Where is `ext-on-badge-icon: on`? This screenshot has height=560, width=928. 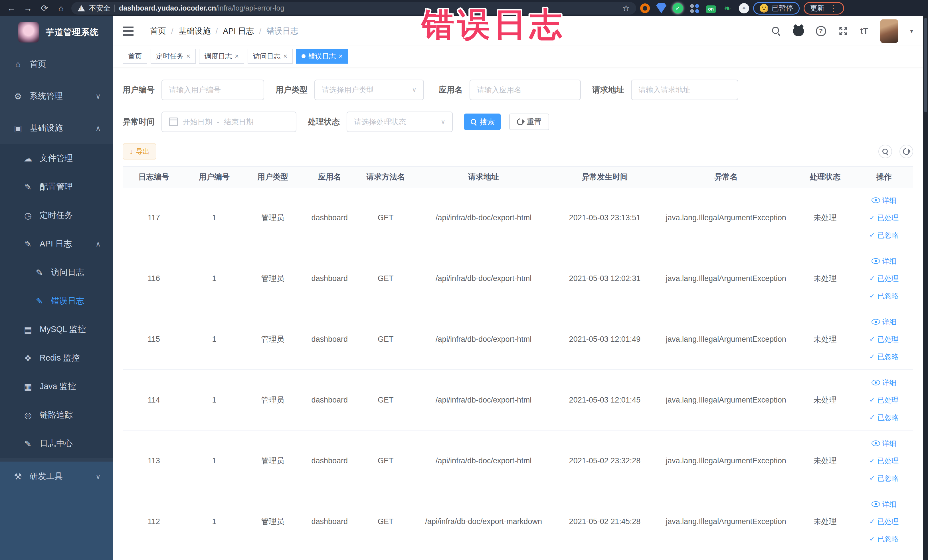 ext-on-badge-icon: on is located at coordinates (711, 9).